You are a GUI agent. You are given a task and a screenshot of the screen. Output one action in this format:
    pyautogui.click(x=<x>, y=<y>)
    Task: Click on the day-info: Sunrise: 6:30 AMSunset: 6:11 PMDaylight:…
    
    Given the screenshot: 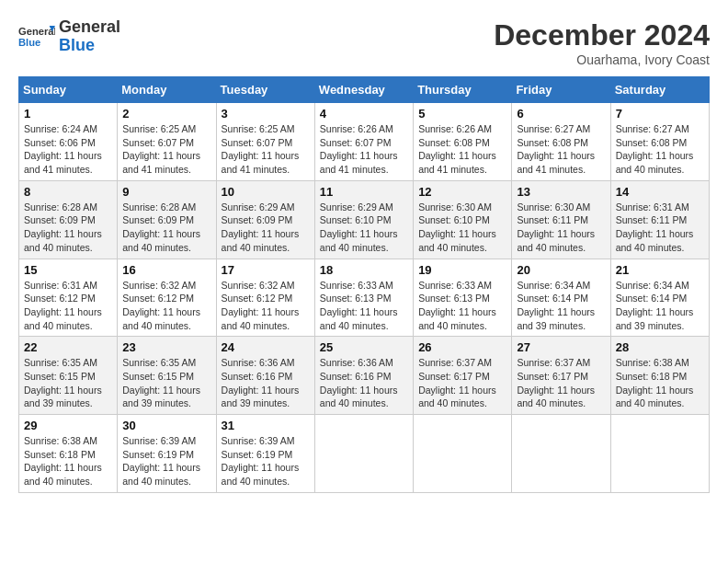 What is the action you would take?
    pyautogui.click(x=561, y=228)
    